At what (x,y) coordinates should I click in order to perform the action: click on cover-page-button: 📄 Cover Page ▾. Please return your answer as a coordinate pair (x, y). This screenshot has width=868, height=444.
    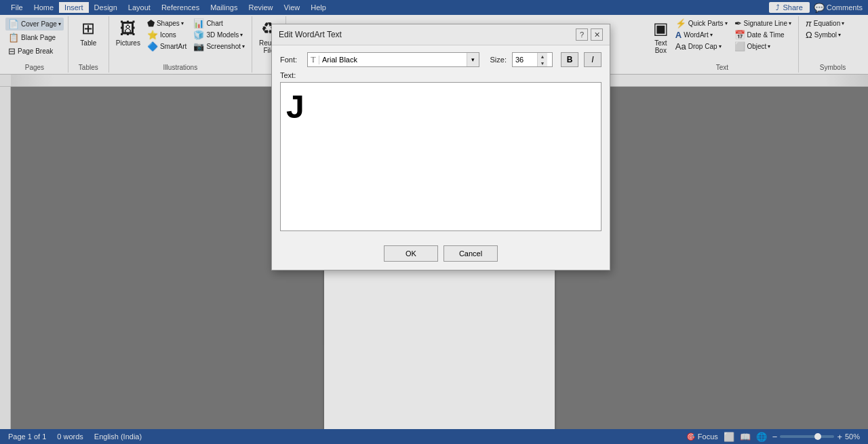
    Looking at the image, I should click on (35, 24).